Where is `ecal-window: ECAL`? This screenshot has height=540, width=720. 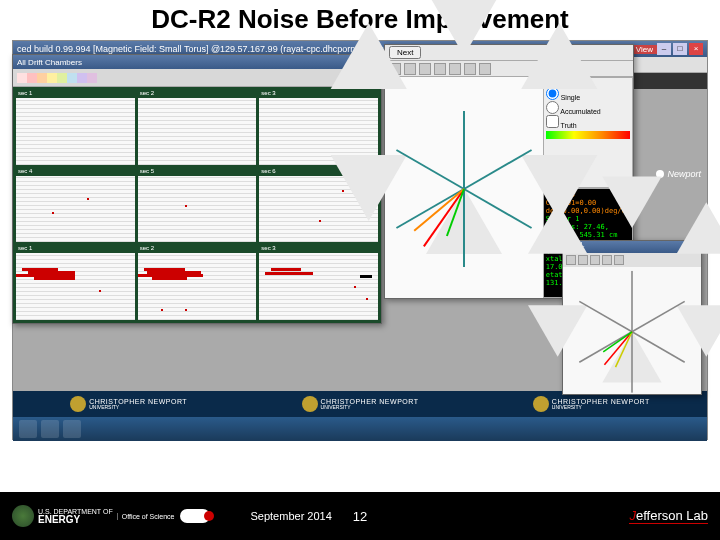
ecal-window: ECAL is located at coordinates (632, 318).